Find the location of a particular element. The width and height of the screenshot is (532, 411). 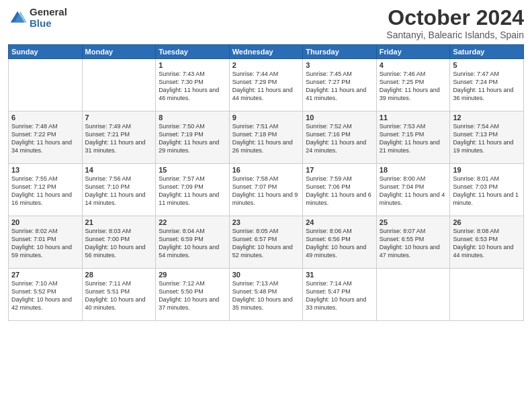

day-info: Sunrise: 7:44 AM Sunset: 7:29 PM Dayligh… is located at coordinates (266, 86).